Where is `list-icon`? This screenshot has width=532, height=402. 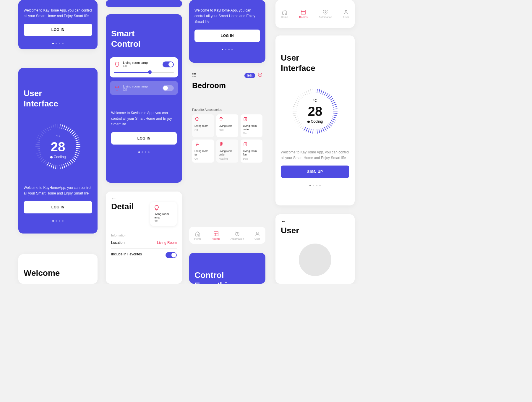
list-icon is located at coordinates (194, 76).